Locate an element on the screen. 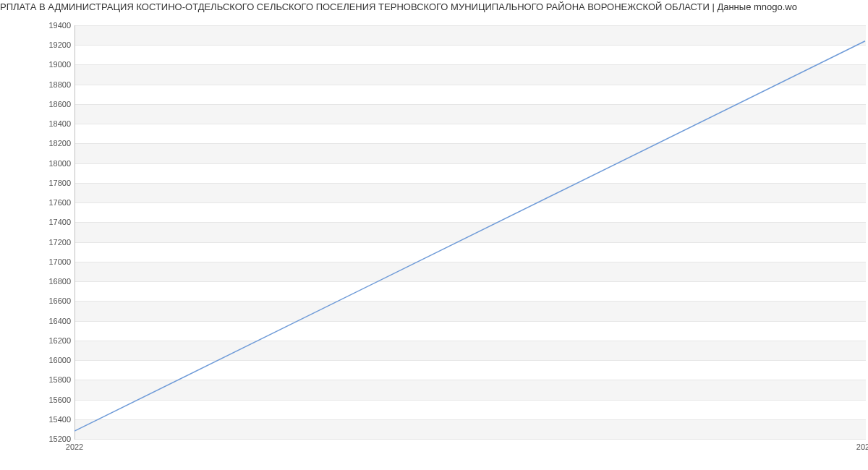 The height and width of the screenshot is (470, 868). y-tick-label: 16000 is located at coordinates (49, 360).